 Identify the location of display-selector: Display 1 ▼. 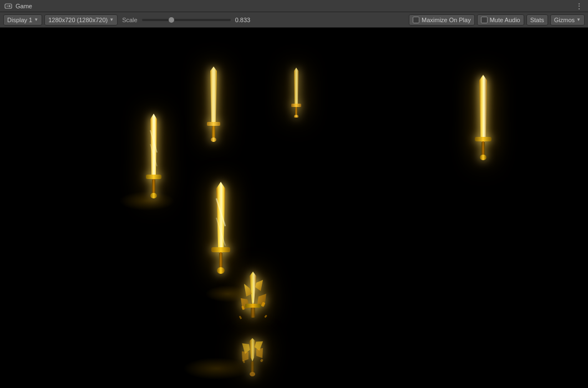
(23, 20).